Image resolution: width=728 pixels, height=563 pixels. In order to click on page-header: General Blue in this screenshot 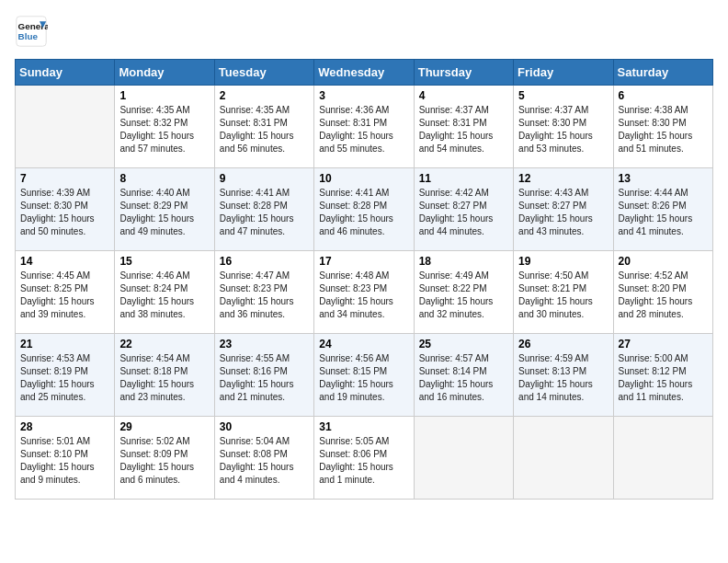, I will do `click(364, 31)`.